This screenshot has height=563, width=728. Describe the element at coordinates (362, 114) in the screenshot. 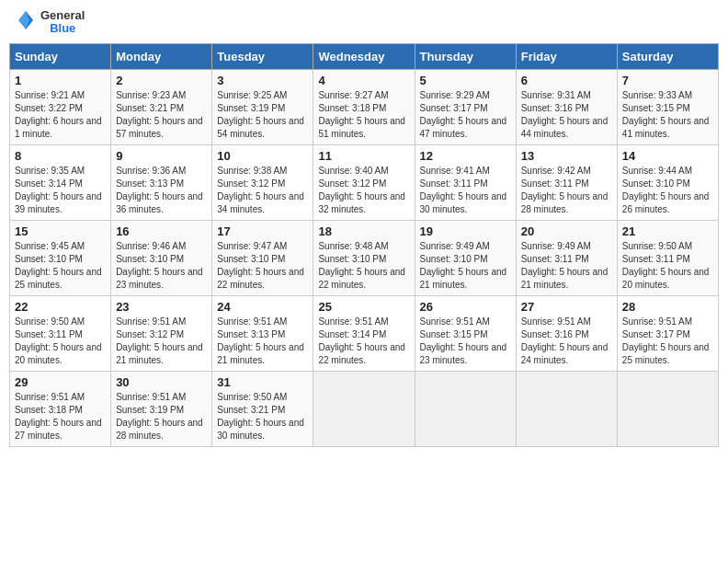

I see `day-info: Sunrise: 9:27 AMSunset: 3:18 PMDaylight:…` at that location.